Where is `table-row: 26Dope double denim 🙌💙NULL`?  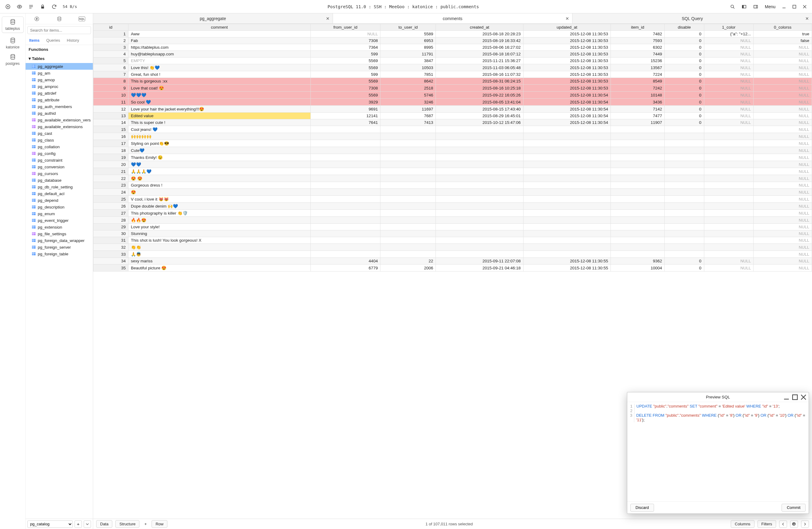
table-row: 26Dope double denim 🙌💙NULL is located at coordinates (453, 206).